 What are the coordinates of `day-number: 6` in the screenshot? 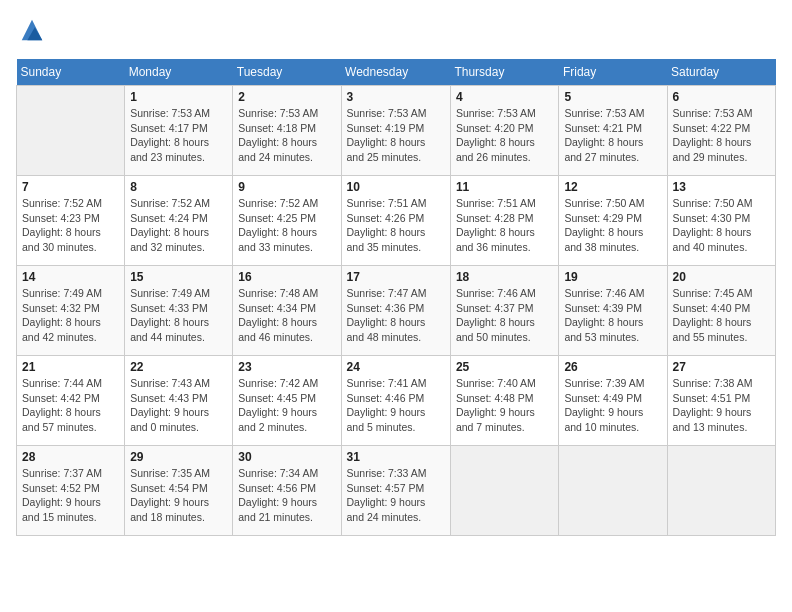 It's located at (722, 97).